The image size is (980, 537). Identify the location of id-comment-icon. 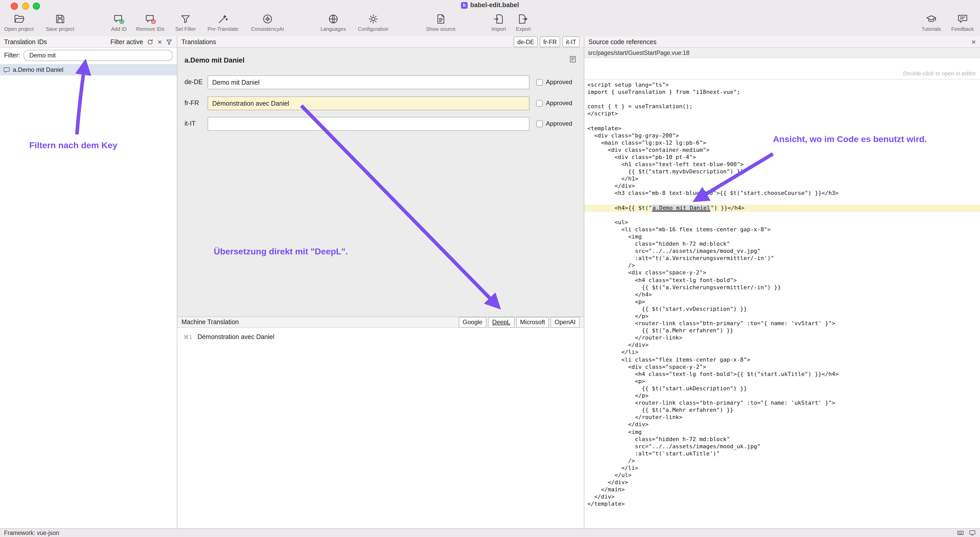
(573, 59).